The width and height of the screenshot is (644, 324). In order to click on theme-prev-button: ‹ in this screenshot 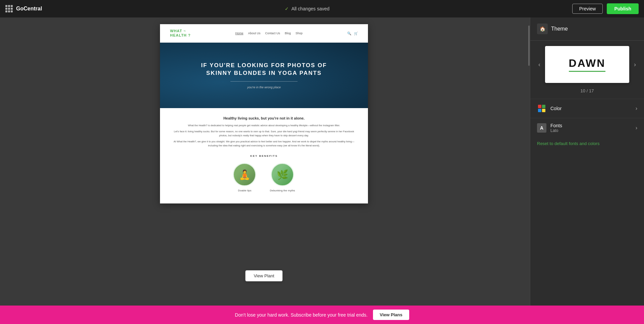, I will do `click(539, 64)`.